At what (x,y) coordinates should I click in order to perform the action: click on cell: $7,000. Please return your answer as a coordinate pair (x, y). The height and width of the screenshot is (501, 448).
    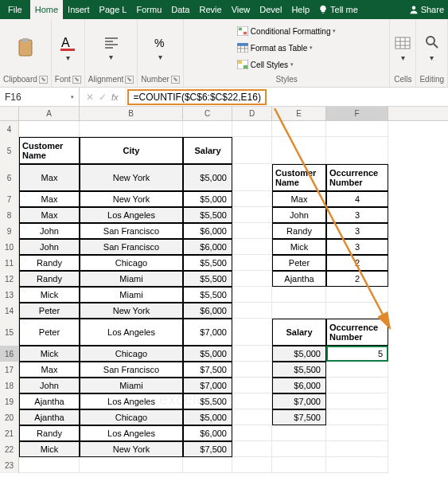
    Looking at the image, I should click on (299, 401).